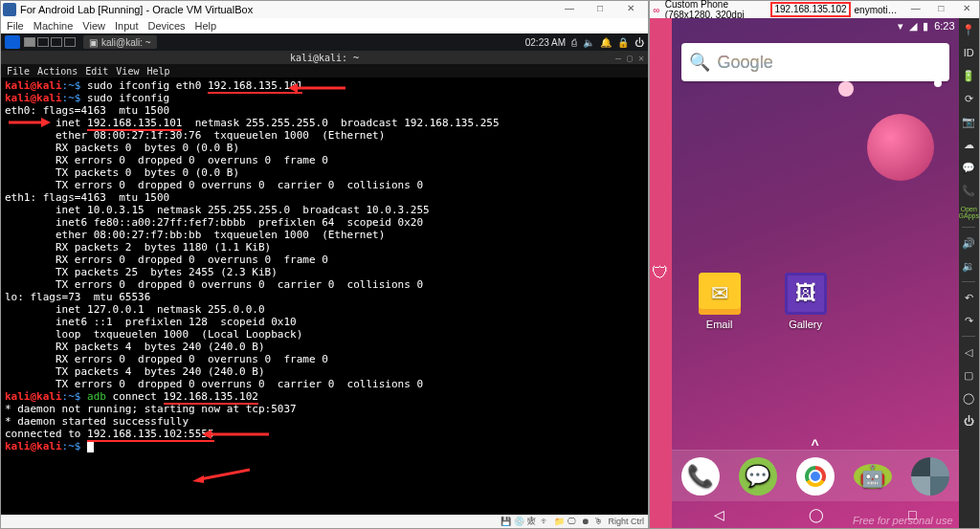 The width and height of the screenshot is (980, 529). What do you see at coordinates (572, 521) in the screenshot?
I see `display-icon: 🖵` at bounding box center [572, 521].